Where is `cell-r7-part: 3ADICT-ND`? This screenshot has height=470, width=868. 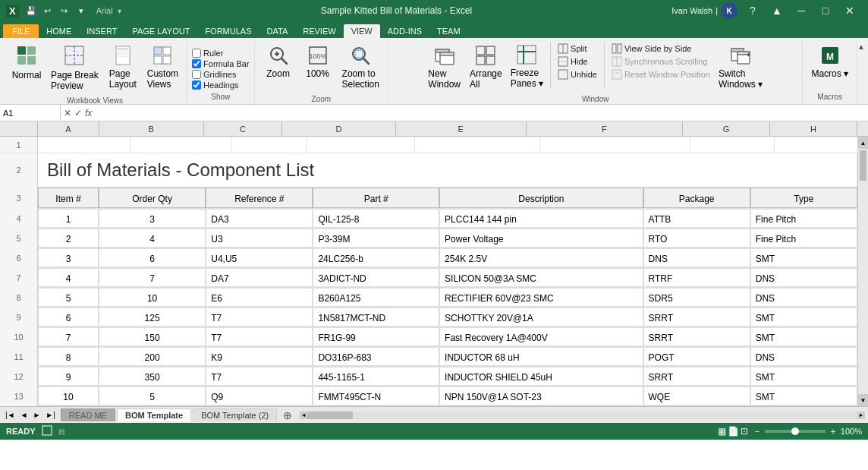 cell-r7-part: 3ADICT-ND is located at coordinates (376, 278).